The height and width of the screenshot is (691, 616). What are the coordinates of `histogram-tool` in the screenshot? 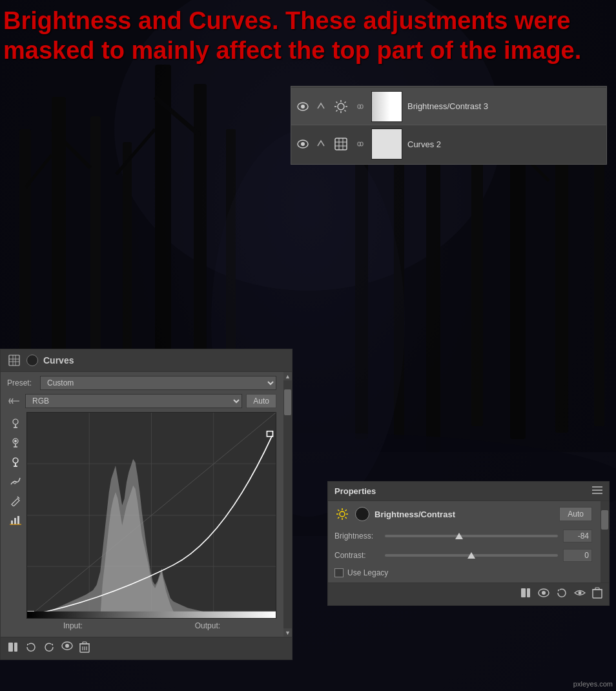 It's located at (15, 520).